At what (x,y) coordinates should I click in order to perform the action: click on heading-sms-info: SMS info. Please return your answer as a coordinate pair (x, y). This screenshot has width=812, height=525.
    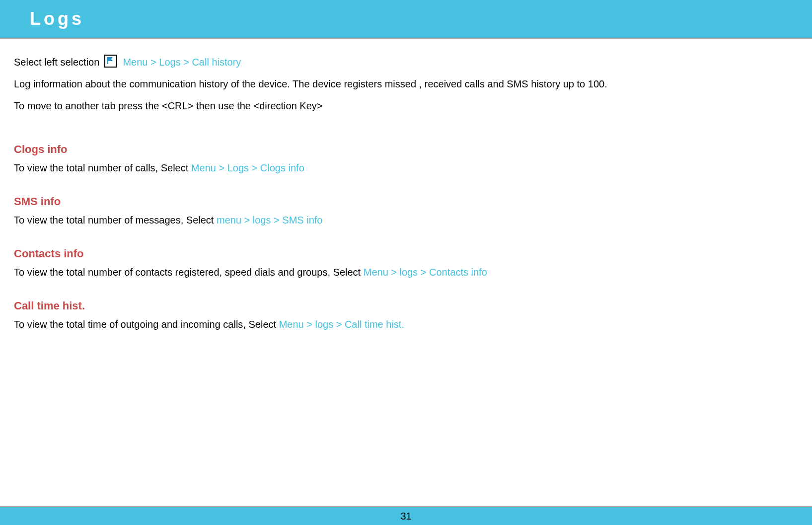
    Looking at the image, I should click on (406, 202).